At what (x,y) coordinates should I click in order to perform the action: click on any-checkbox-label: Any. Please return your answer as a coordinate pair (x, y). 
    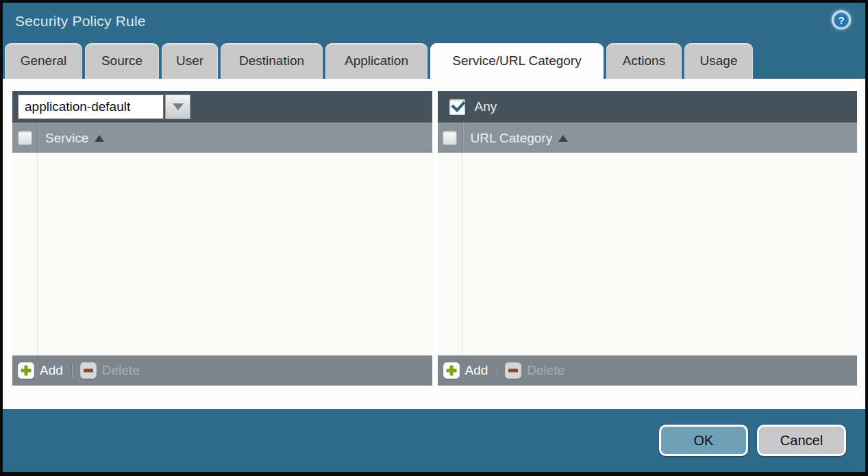
    Looking at the image, I should click on (486, 107).